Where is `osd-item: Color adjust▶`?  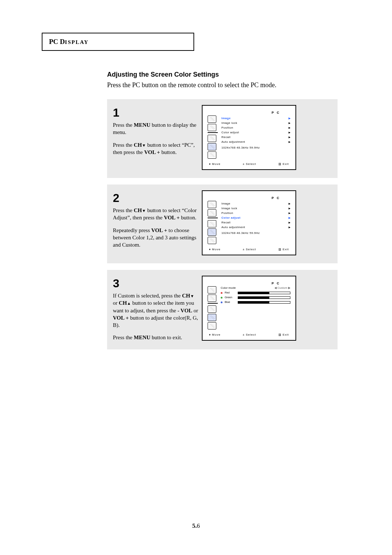
osd-item: Color adjust▶ is located at coordinates (256, 133).